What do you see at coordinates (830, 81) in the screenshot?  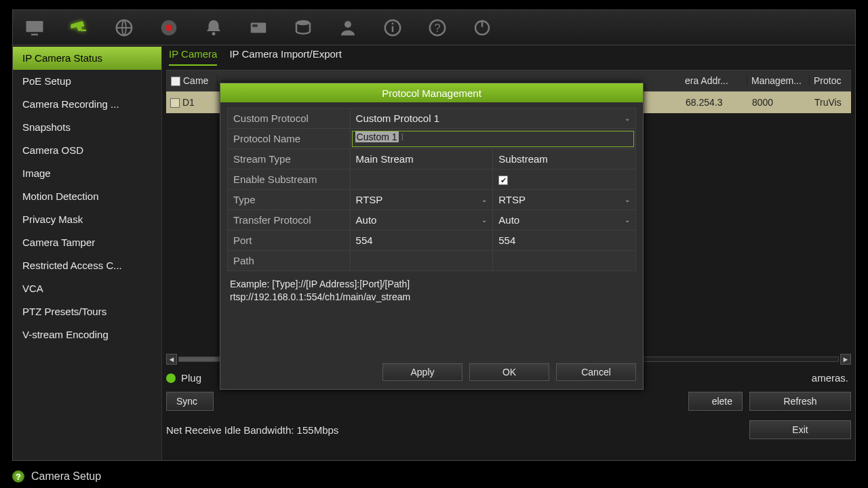 I see `col-protocol: Protoc` at bounding box center [830, 81].